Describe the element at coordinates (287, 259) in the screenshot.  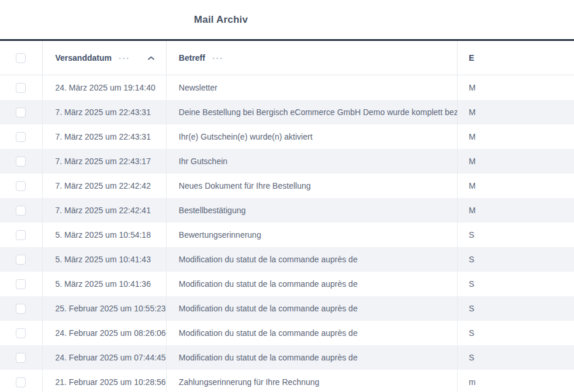
I see `table-row: 5. März 2025 um 10:41:43 Modification du…` at that location.